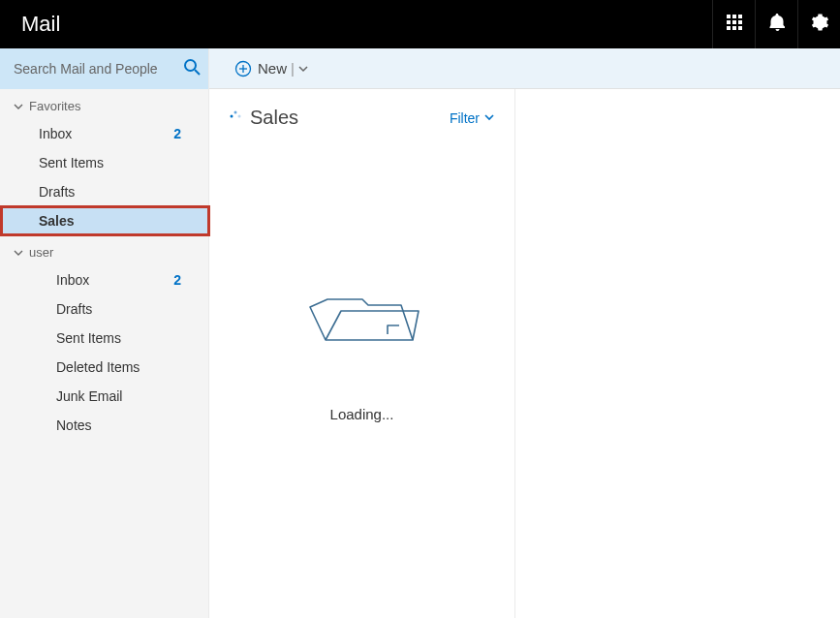  I want to click on section-label: Favorites, so click(54, 107).